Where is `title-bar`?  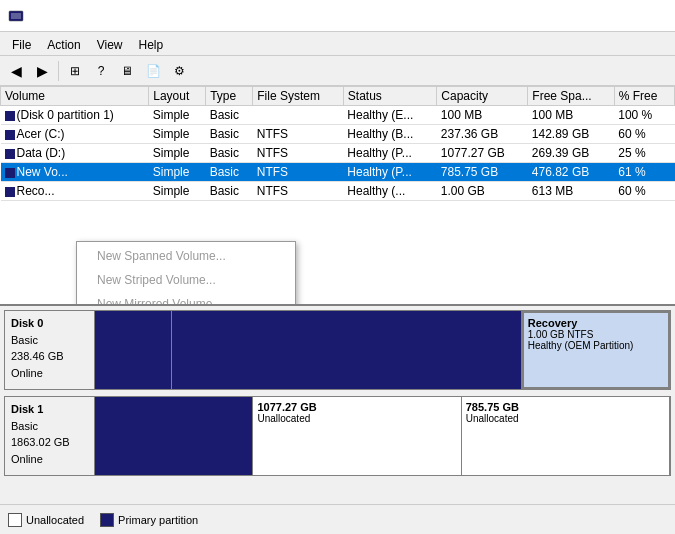
title-bar is located at coordinates (338, 16).